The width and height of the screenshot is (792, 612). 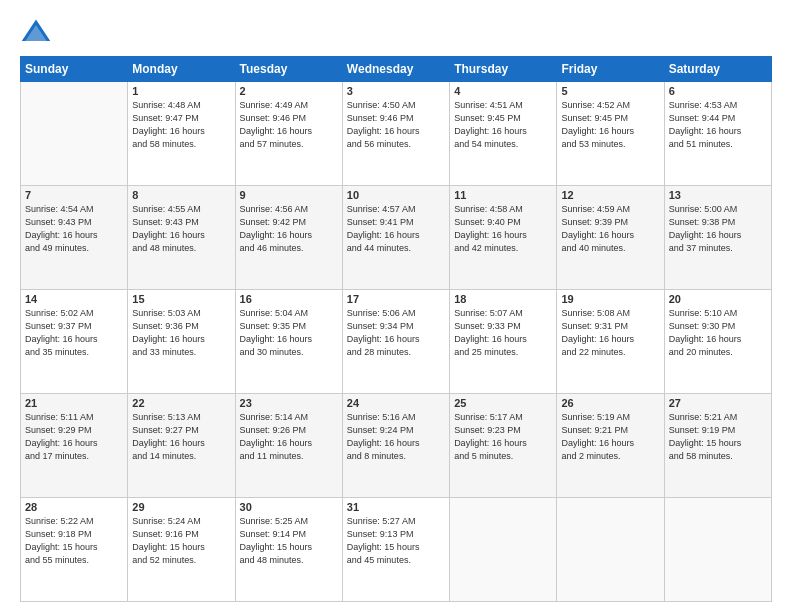 What do you see at coordinates (74, 507) in the screenshot?
I see `day-number: 28` at bounding box center [74, 507].